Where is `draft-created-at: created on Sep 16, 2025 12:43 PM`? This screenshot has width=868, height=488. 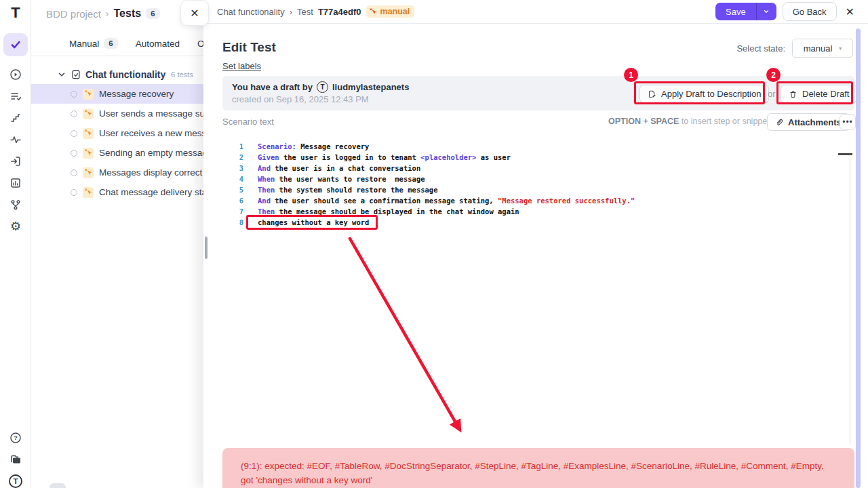
draft-created-at: created on Sep 16, 2025 12:43 PM is located at coordinates (300, 99).